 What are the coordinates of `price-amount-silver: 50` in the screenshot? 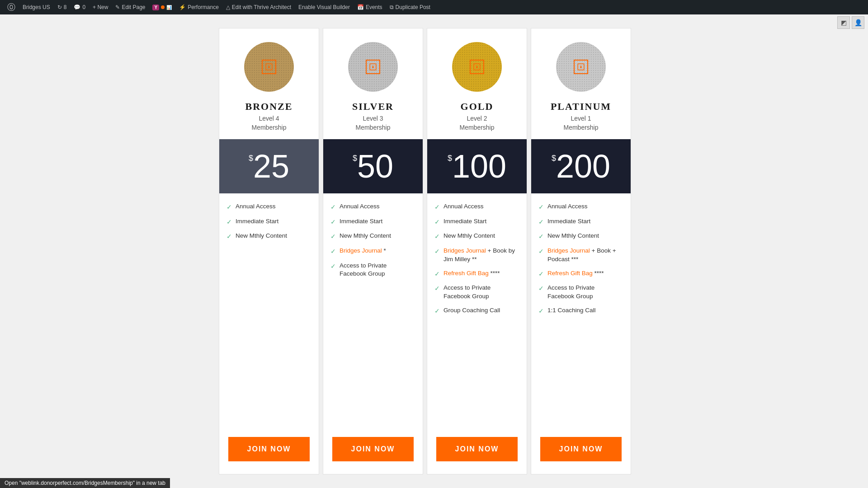 It's located at (375, 166).